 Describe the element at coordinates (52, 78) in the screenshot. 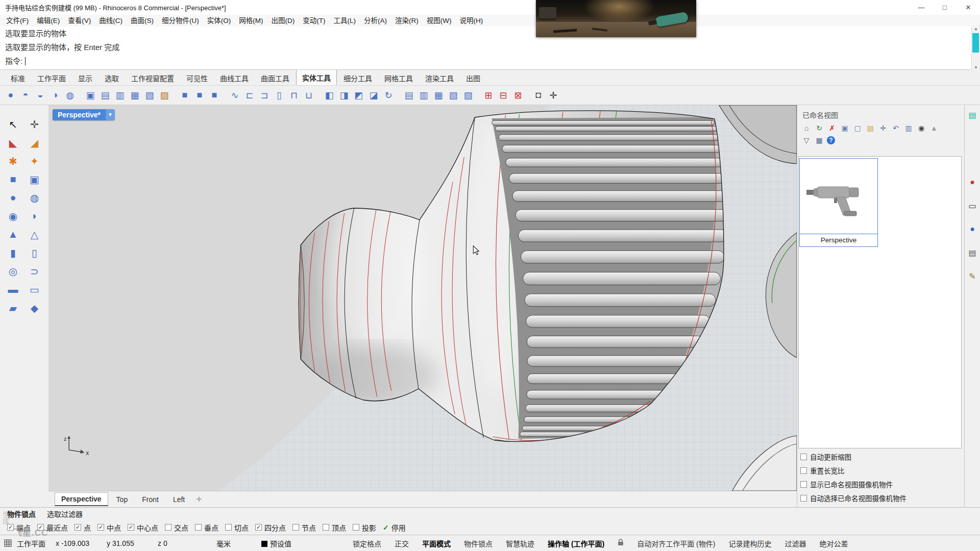

I see `toolbar-tab-1: 工作平面` at that location.